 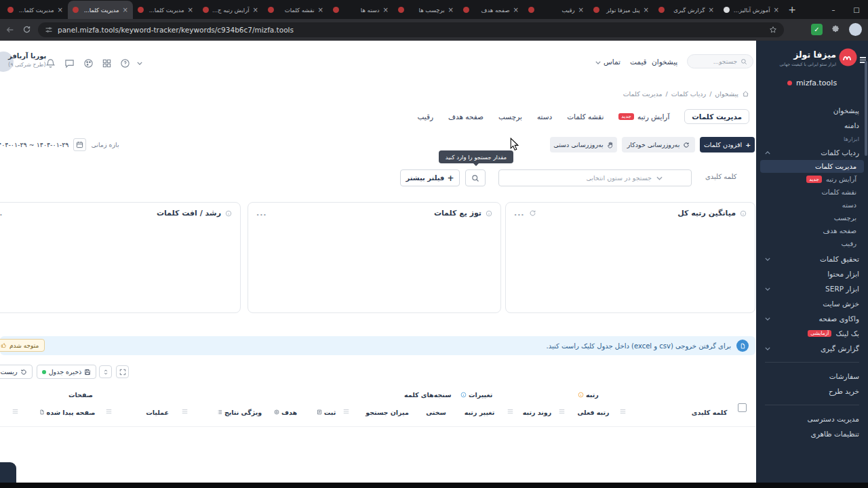 I want to click on tab-rank-arrangement: آرایش رتبهجدید, so click(x=644, y=117).